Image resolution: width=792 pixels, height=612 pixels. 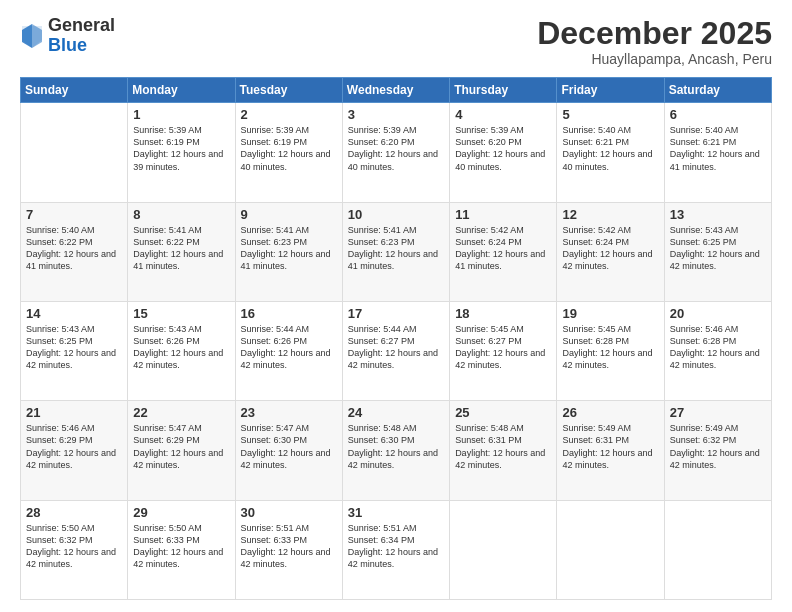 What do you see at coordinates (74, 550) in the screenshot?
I see `calendar-cell: 28Sunrise: 5:50 AMSunset: 6:32 PMDayligh…` at bounding box center [74, 550].